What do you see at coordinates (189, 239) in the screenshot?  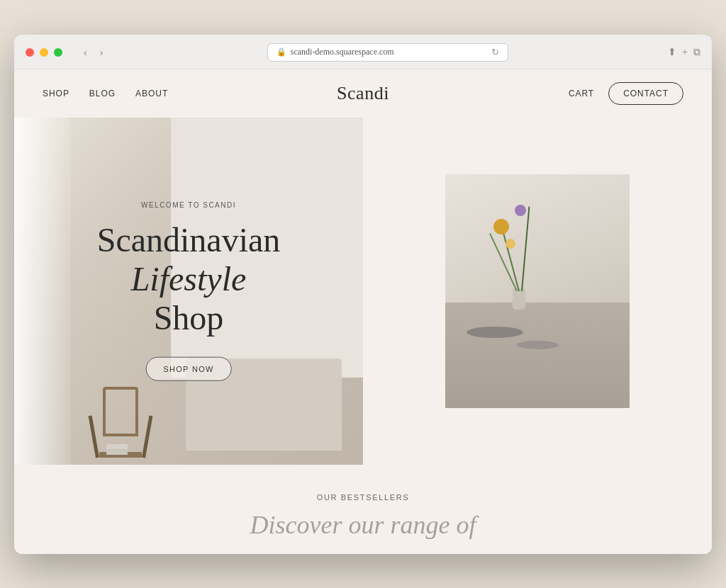 I see `hero-title-line1: Scandinavian` at bounding box center [189, 239].